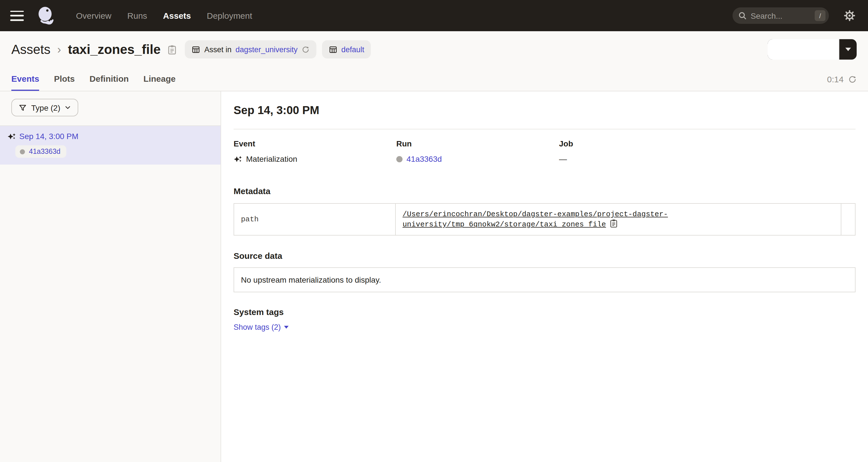  I want to click on nav-item-deployment: Deployment, so click(230, 16).